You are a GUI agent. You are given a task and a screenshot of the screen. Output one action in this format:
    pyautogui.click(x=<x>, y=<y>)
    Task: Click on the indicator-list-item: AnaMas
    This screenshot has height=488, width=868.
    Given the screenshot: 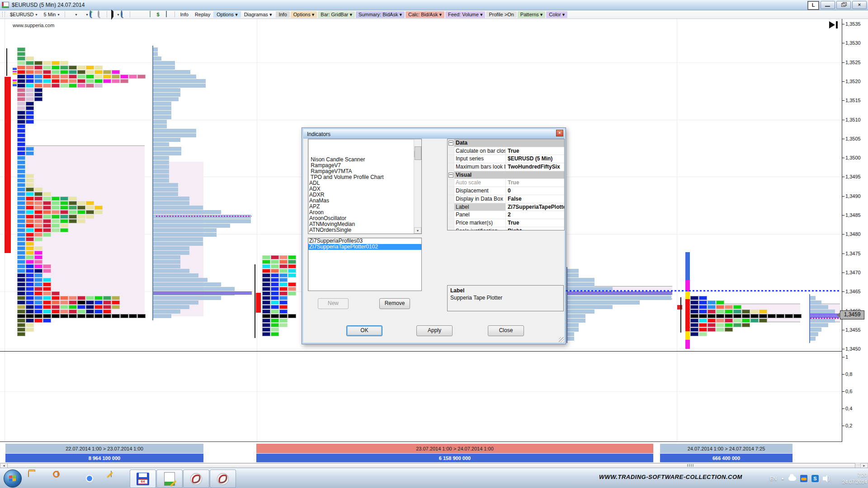 What is the action you would take?
    pyautogui.click(x=365, y=201)
    